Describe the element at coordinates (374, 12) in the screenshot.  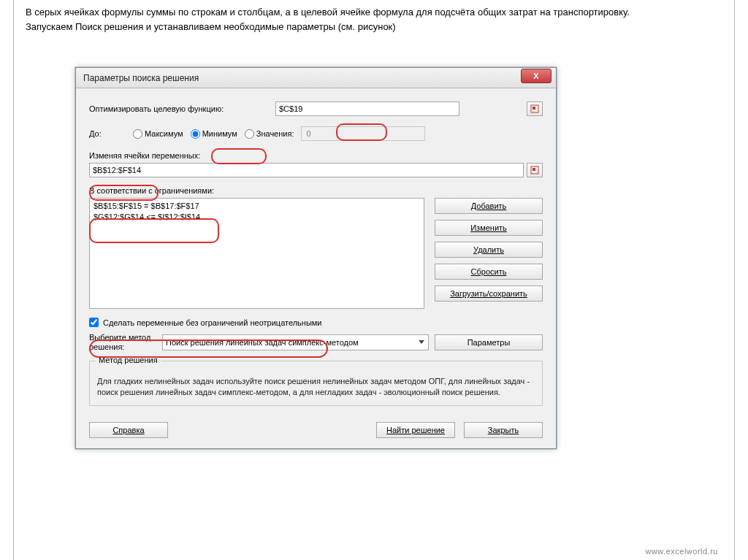
I see `intro-line1: В серых ячейках формулы суммы по строкам…` at that location.